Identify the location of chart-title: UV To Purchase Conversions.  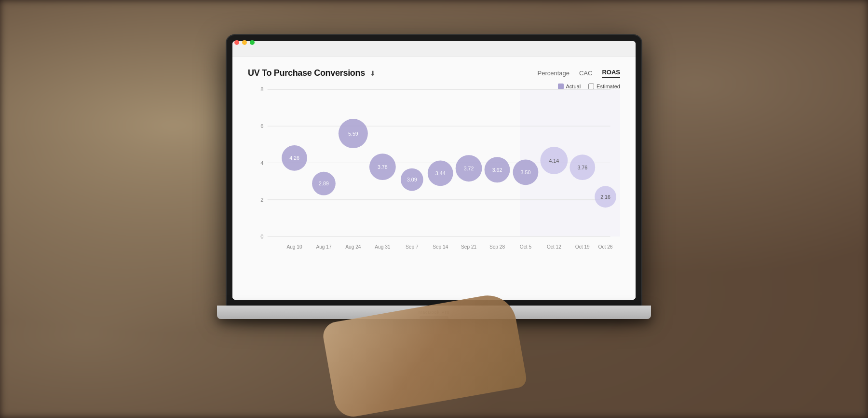
(307, 73).